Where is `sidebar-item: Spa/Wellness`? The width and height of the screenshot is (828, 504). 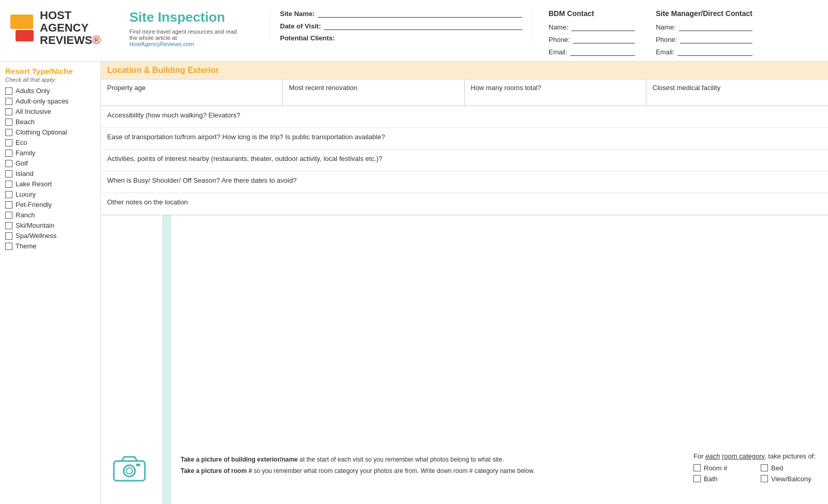 sidebar-item: Spa/Wellness is located at coordinates (50, 236).